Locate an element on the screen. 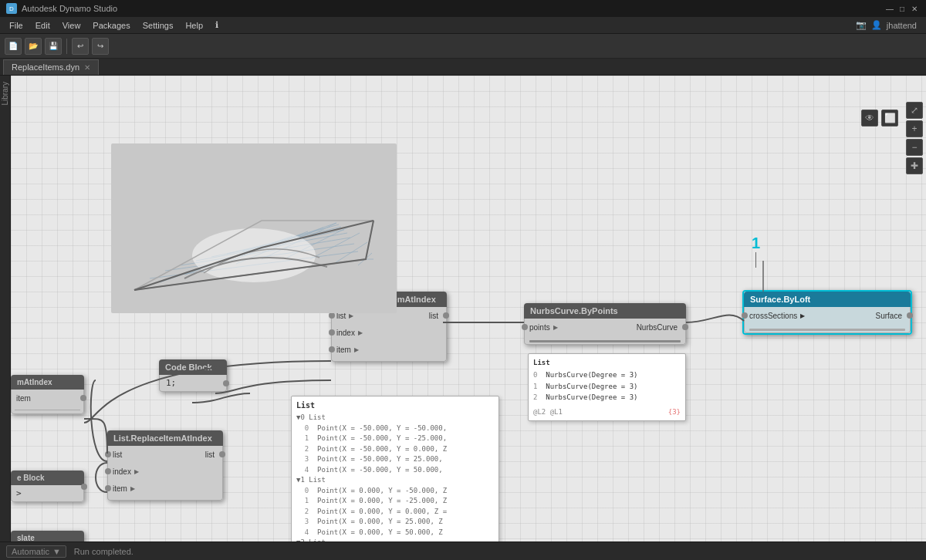 This screenshot has width=926, height=560. username: jhattend is located at coordinates (901, 25).